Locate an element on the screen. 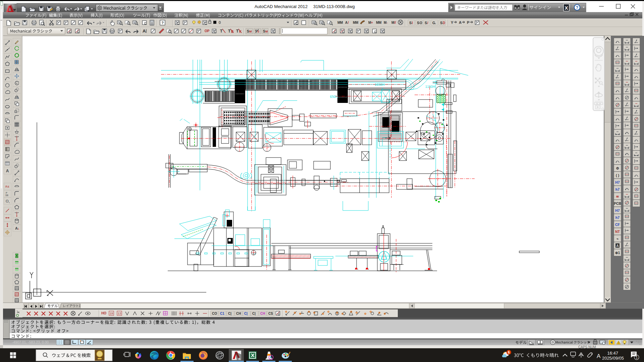 The width and height of the screenshot is (644, 362). svg-text: K is located at coordinates (240, 32).